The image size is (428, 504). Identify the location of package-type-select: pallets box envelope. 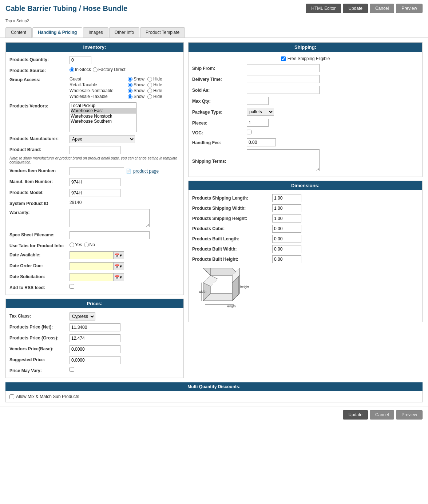
(261, 112).